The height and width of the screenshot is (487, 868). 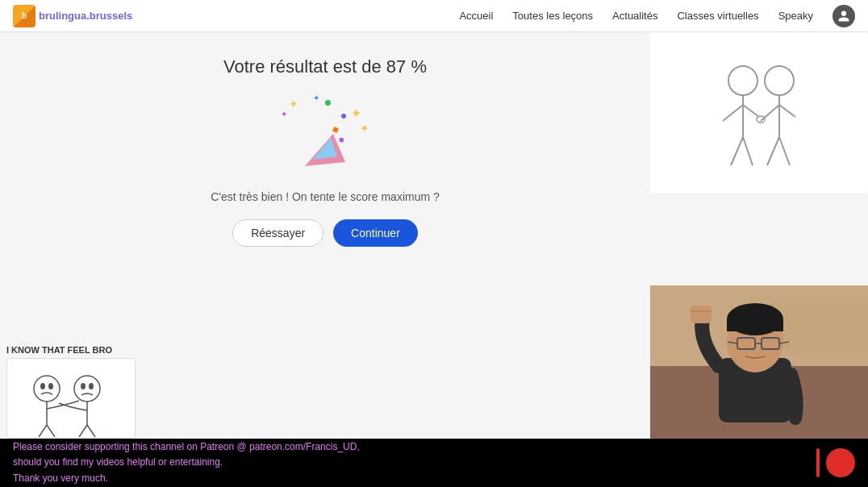 I want to click on patreon-circle-icon, so click(x=841, y=463).